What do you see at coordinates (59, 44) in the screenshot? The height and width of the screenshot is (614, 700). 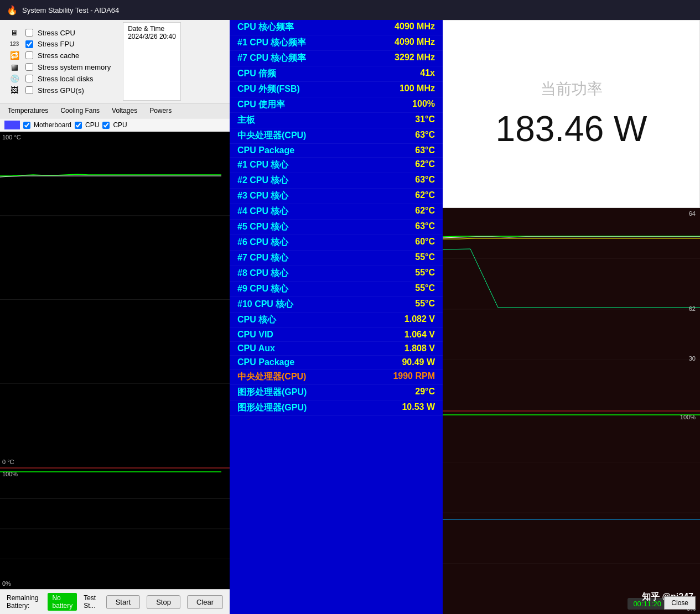 I see `stress-fpu-row: 123 Stress FPU` at bounding box center [59, 44].